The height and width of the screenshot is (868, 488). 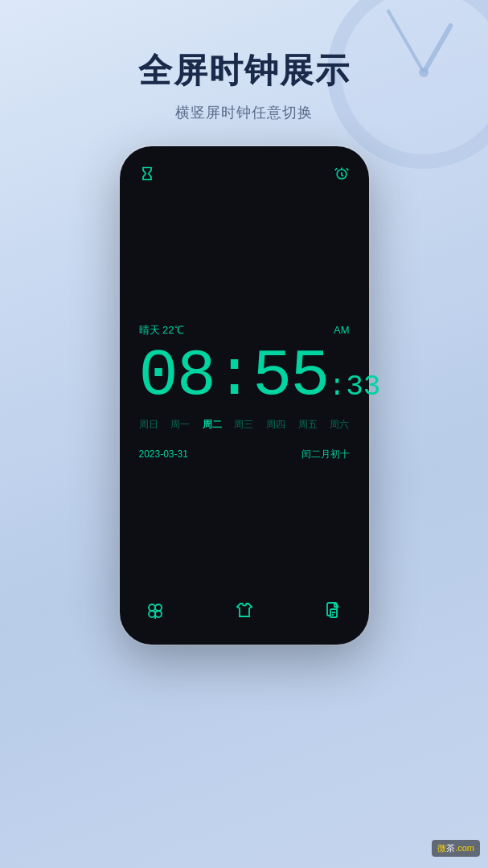 I want to click on weekday-thu: 周四, so click(x=276, y=424).